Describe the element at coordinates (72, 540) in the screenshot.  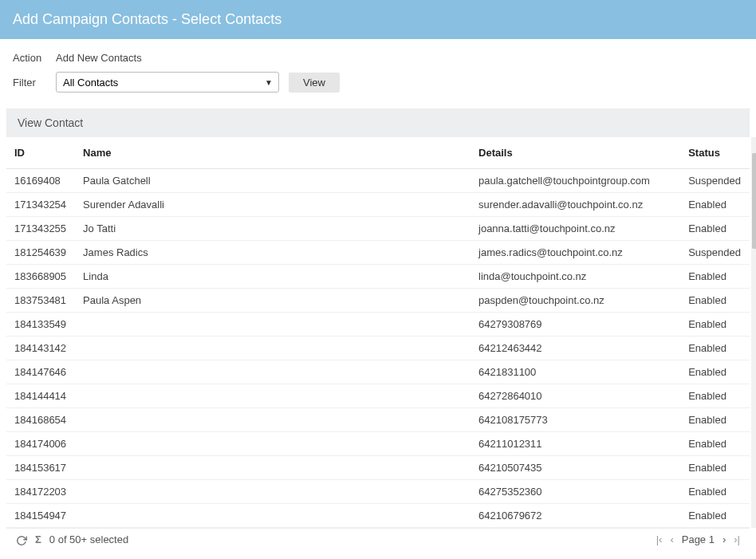
I see `footer-left: Σ 0 of 50+ selected` at that location.